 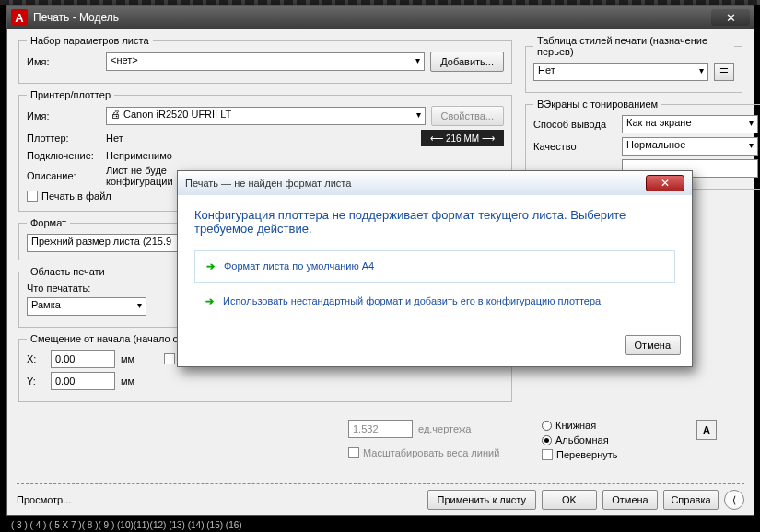 I want to click on shaded-legend: ВЭкраны с тонированием, so click(x=597, y=104).